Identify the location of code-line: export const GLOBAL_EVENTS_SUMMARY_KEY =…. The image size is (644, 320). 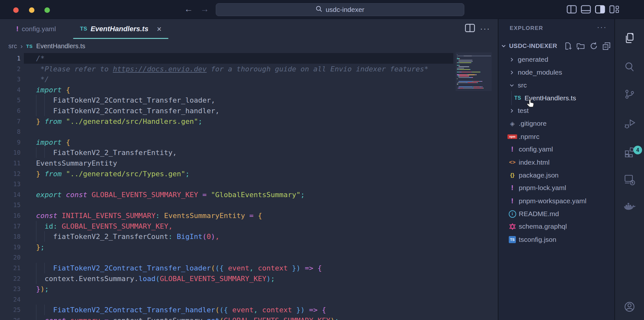
(171, 195).